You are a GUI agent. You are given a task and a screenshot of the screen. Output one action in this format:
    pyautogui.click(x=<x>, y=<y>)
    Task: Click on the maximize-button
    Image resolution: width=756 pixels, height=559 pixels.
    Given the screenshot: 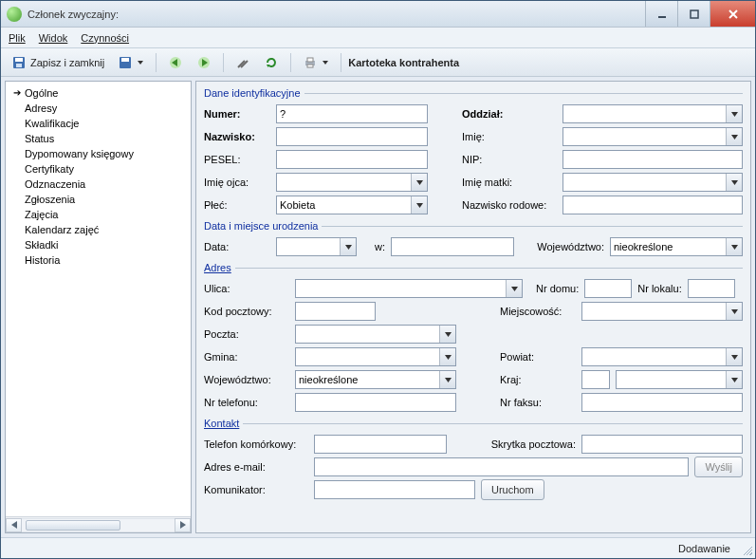 What is the action you would take?
    pyautogui.click(x=693, y=13)
    